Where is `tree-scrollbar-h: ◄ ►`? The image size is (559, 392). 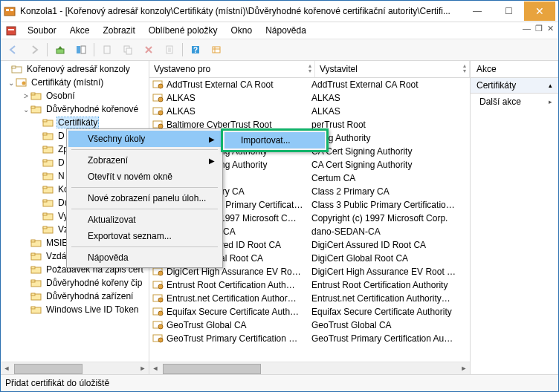 tree-scrollbar-h: ◄ ► is located at coordinates (74, 368).